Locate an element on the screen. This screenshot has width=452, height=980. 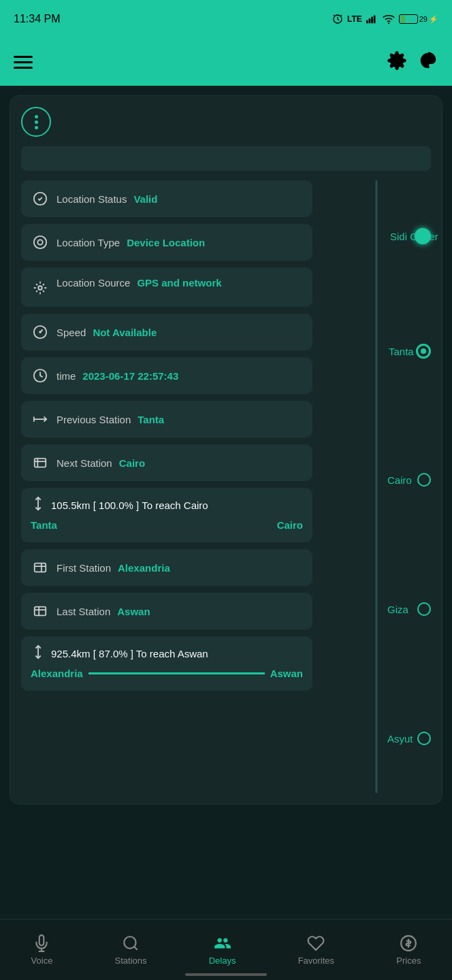
next-station-label: Next Station is located at coordinates (84, 463).